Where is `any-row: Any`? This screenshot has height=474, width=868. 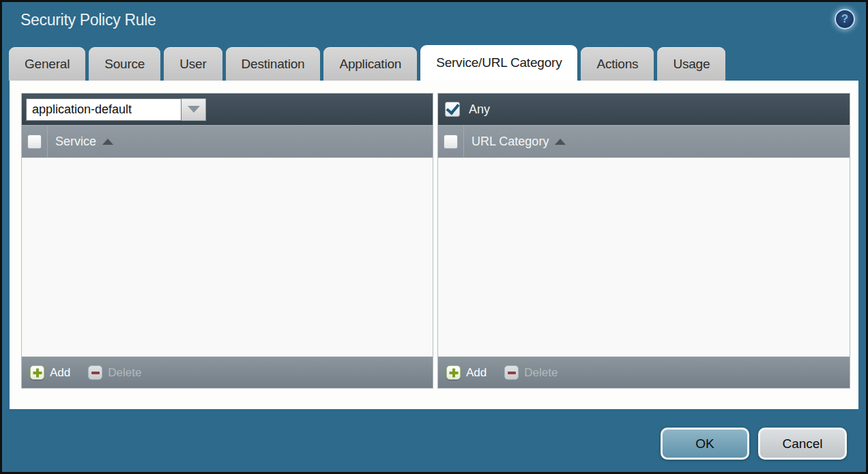
any-row: Any is located at coordinates (466, 109).